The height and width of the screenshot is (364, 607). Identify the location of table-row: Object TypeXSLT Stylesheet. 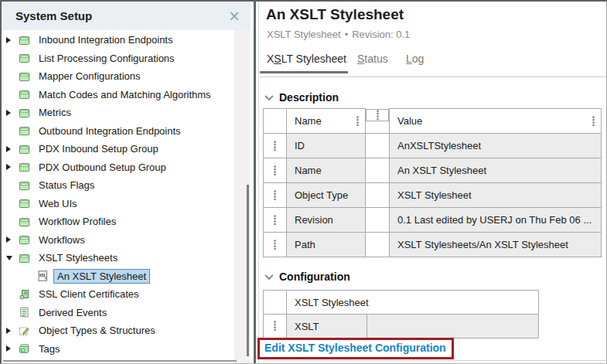
(433, 196).